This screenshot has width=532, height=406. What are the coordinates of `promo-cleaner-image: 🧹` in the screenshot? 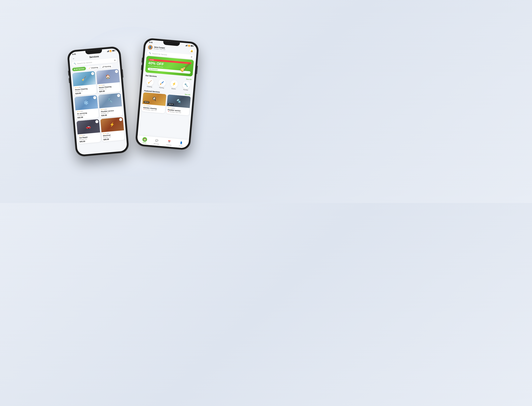 It's located at (185, 67).